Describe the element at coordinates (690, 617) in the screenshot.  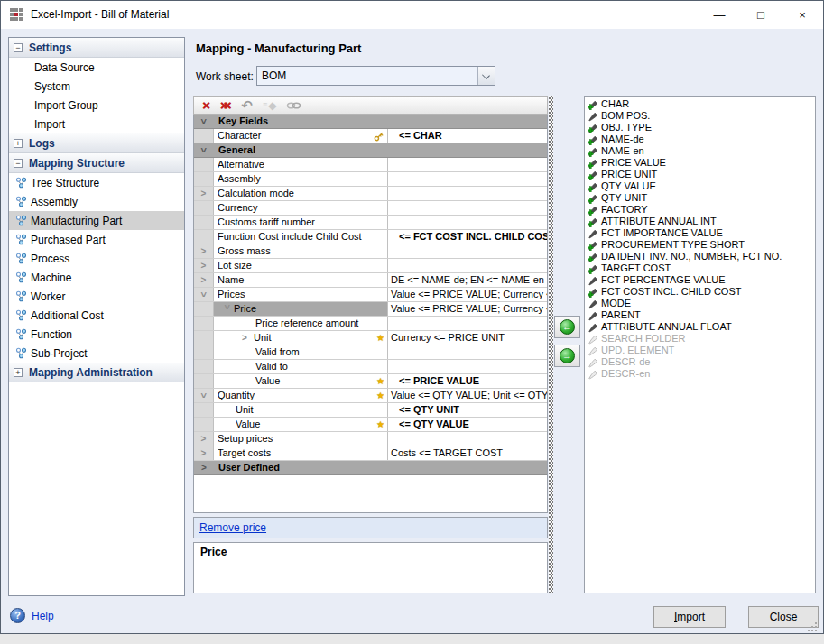
I see `import-button: Import` at that location.